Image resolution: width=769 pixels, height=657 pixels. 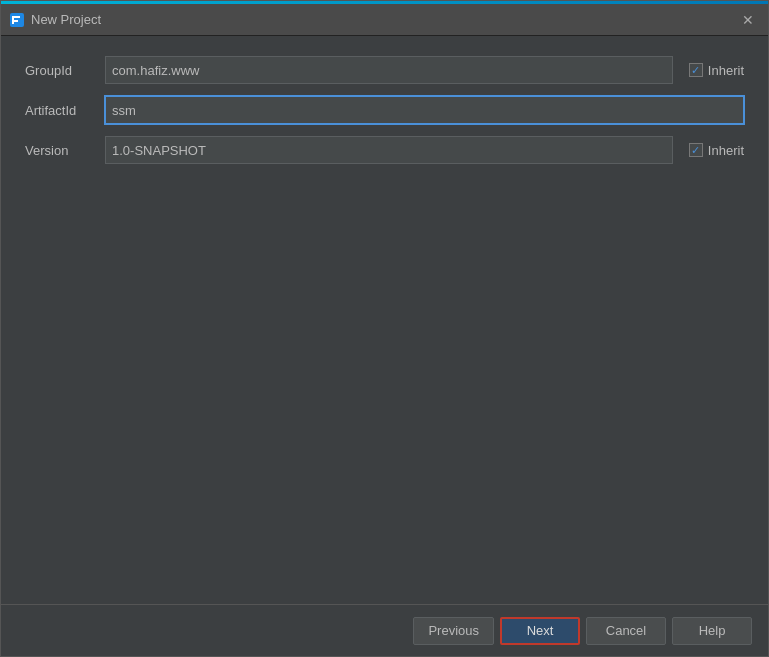 I want to click on artifactid-input-wrapper, so click(x=424, y=110).